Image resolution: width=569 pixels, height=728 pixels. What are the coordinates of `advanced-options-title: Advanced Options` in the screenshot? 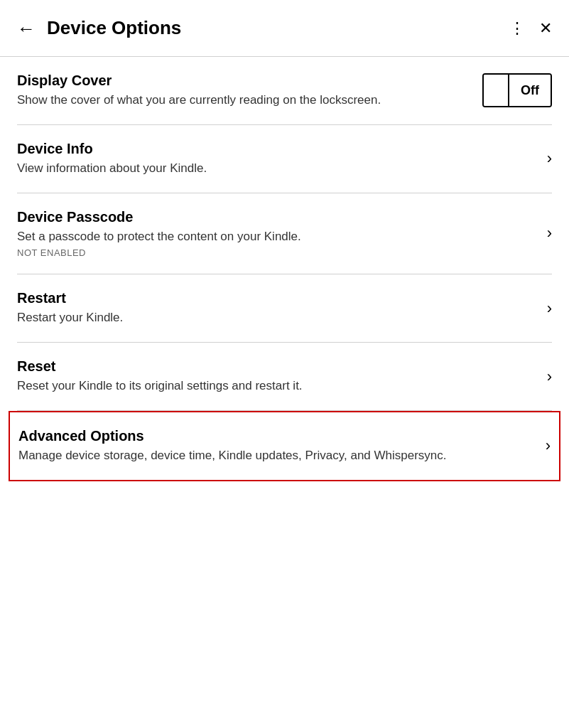 It's located at (276, 437).